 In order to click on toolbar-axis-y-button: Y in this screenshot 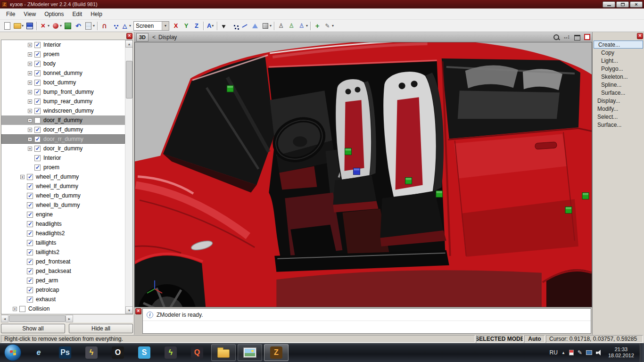, I will do `click(186, 26)`.